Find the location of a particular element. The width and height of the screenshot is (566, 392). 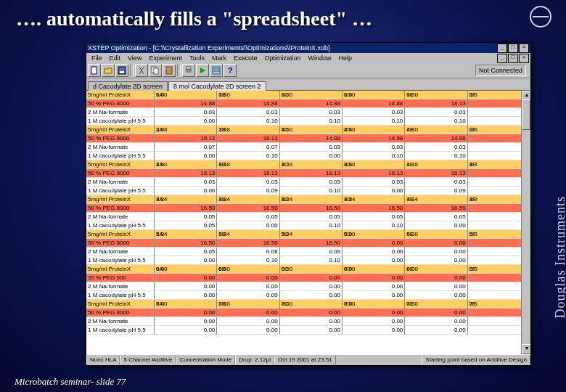

menu-optimization: Optimization is located at coordinates (282, 58).